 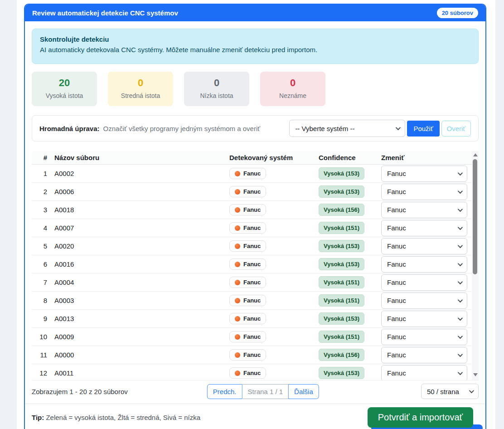 What do you see at coordinates (293, 83) in the screenshot?
I see `stat-value: 0` at bounding box center [293, 83].